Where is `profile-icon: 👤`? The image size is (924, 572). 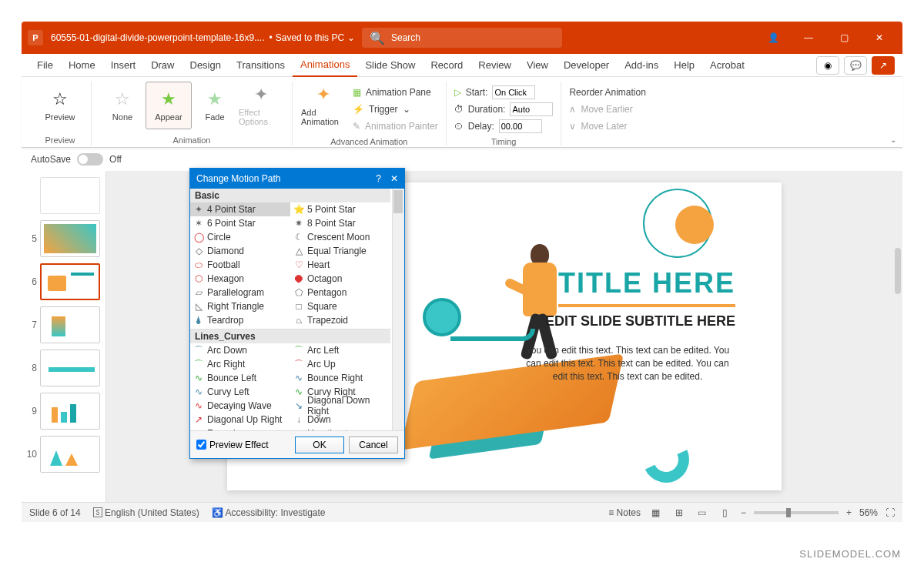 profile-icon: 👤 is located at coordinates (773, 38).